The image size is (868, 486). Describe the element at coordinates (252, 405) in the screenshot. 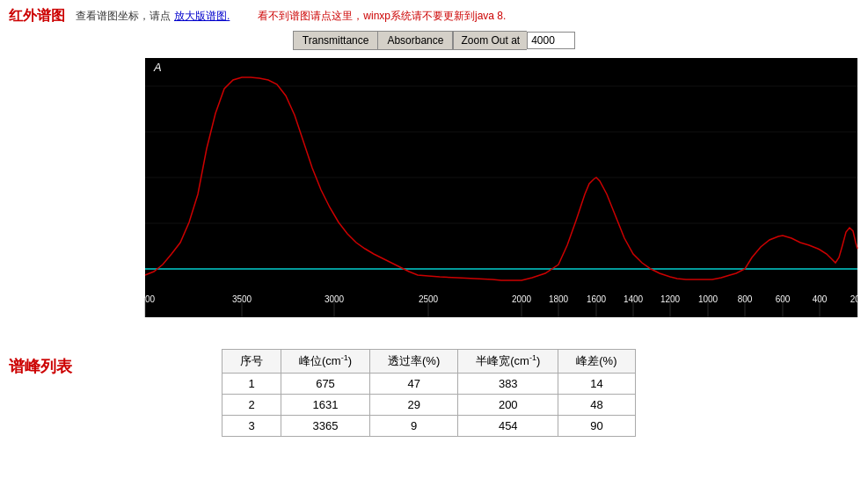

I see `table-cell: 2` at that location.